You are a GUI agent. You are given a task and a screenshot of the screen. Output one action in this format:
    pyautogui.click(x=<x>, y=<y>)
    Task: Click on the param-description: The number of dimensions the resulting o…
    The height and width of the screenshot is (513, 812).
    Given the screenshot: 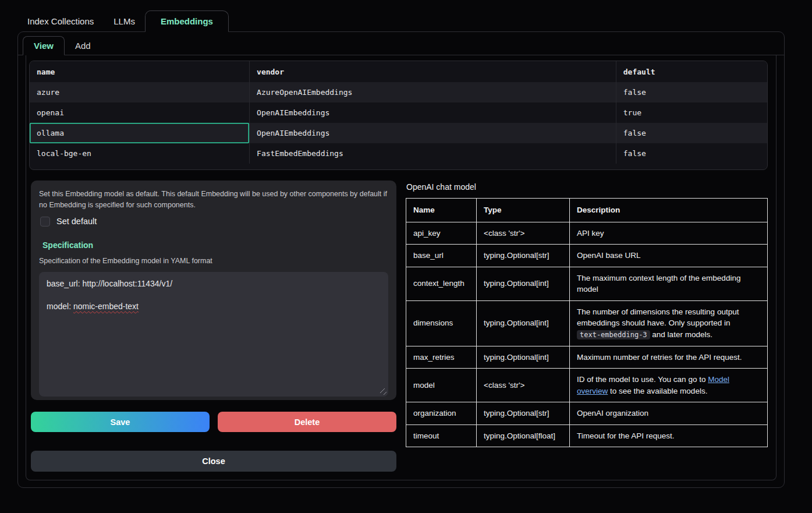 What is the action you would take?
    pyautogui.click(x=669, y=323)
    